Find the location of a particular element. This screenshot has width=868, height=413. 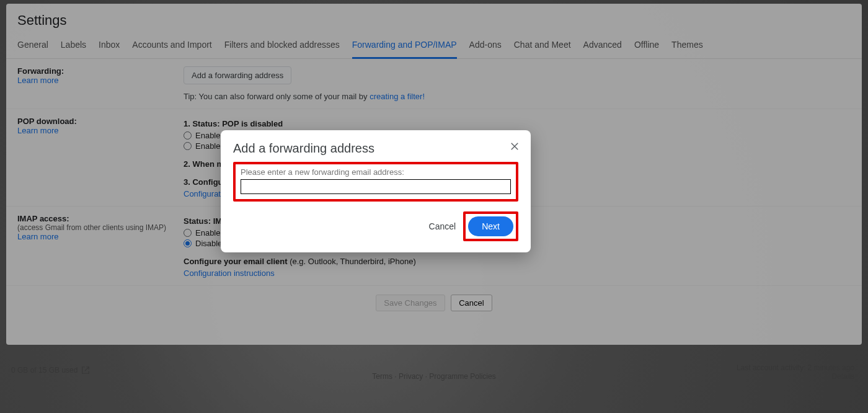

close-icon is located at coordinates (515, 146).